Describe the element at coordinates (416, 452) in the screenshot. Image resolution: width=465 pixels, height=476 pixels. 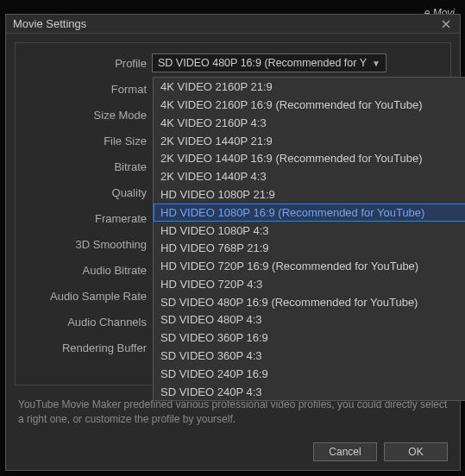
I see `ok-button: OK` at that location.